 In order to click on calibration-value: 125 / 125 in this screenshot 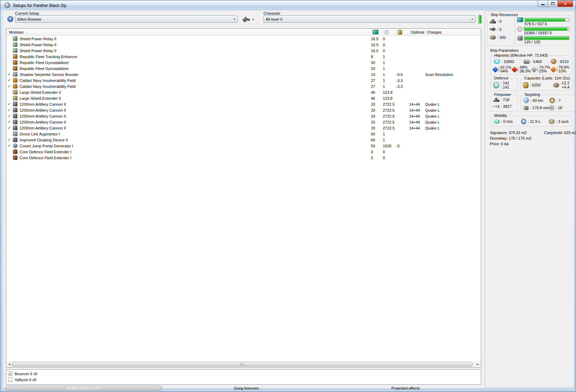, I will do `click(532, 42)`.